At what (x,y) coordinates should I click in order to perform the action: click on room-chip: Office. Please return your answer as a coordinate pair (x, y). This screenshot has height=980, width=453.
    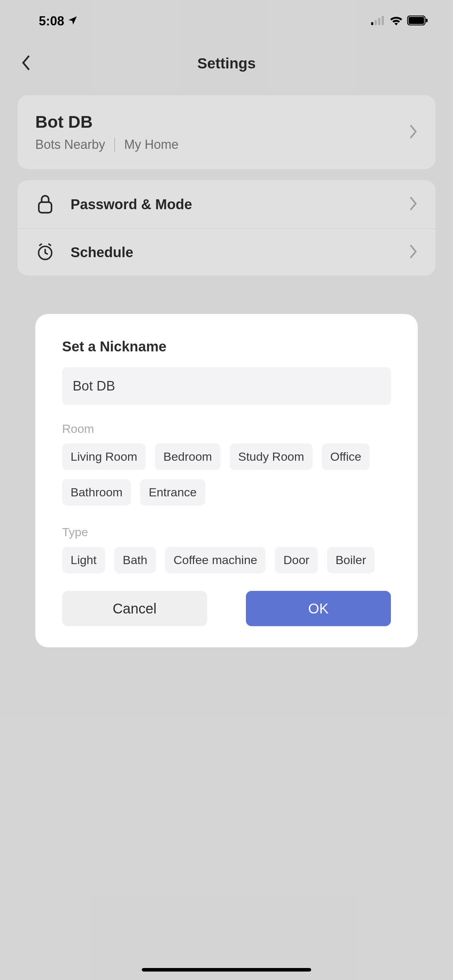
    Looking at the image, I should click on (346, 457).